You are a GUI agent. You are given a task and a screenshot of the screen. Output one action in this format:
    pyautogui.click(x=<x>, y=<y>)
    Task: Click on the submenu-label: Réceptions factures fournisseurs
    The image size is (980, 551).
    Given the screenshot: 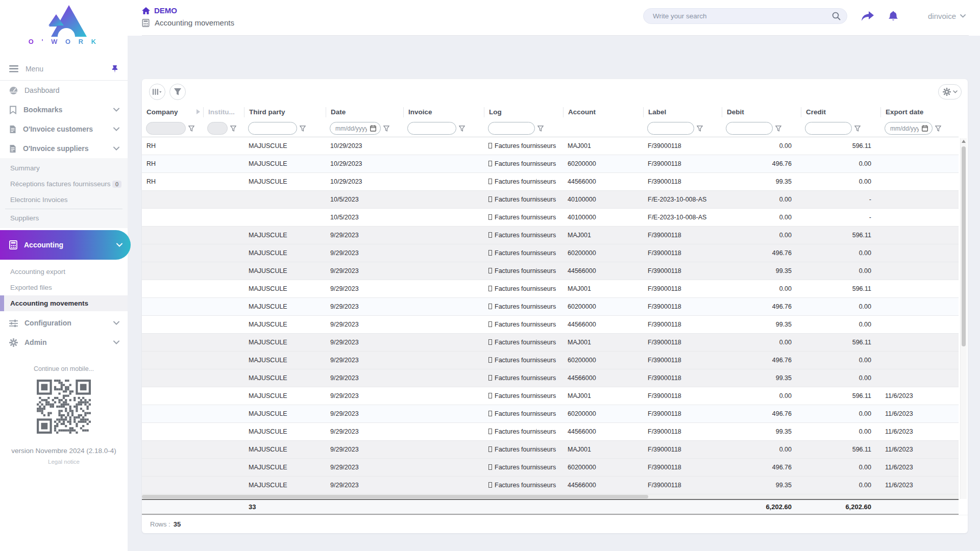 What is the action you would take?
    pyautogui.click(x=60, y=184)
    